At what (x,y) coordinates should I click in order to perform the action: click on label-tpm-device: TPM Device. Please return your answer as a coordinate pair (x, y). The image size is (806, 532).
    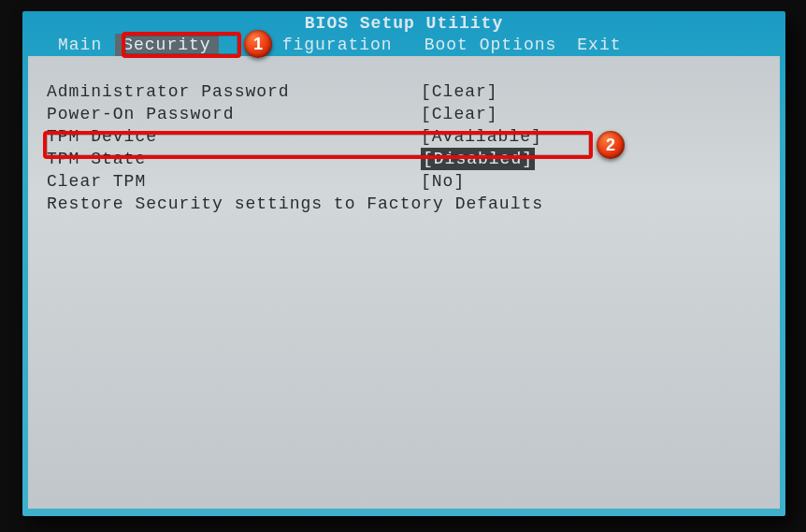
    Looking at the image, I should click on (234, 137).